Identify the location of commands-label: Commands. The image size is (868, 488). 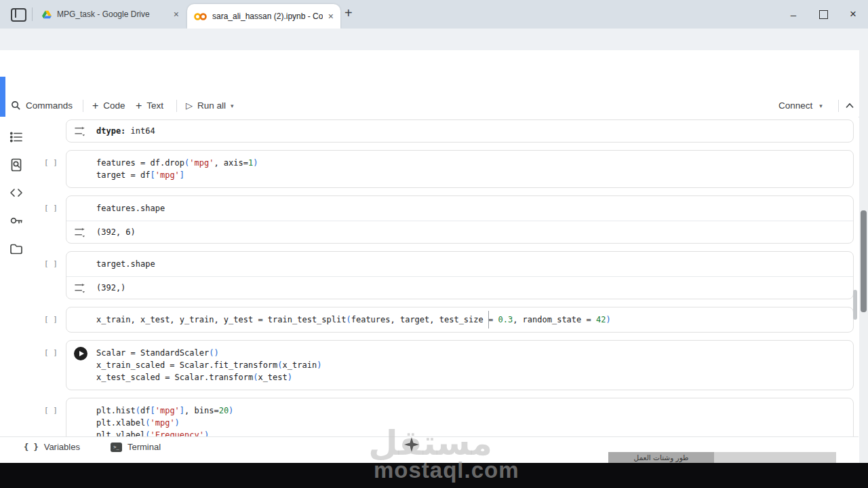
(49, 106).